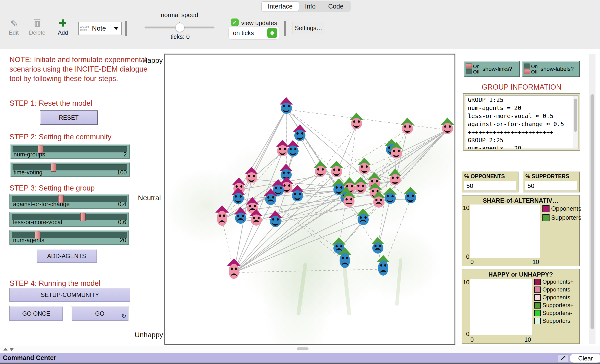 This screenshot has width=600, height=364. I want to click on x-max-label: 10, so click(528, 340).